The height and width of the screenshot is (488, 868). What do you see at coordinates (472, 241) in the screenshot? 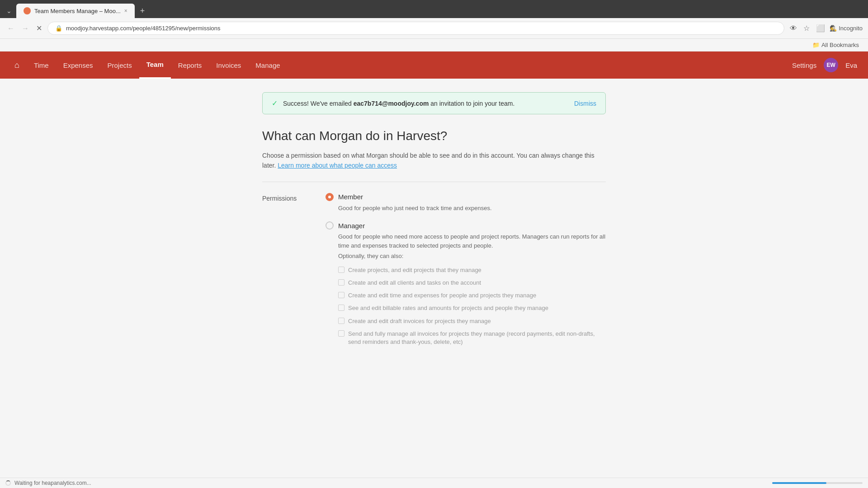
I see `manager-description: Good for people who need more access to …` at bounding box center [472, 241].